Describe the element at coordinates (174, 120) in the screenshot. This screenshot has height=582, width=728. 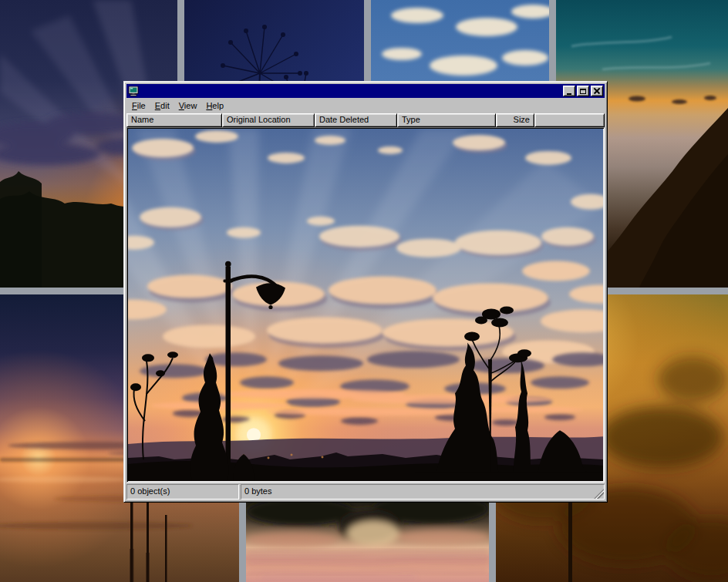
I see `column-header-name: Name` at that location.